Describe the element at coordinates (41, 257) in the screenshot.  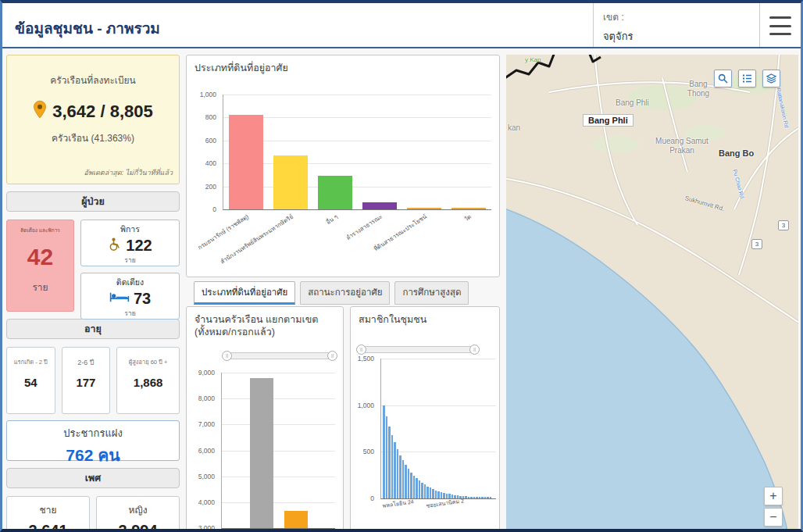
I see `homebound-value: 42` at that location.